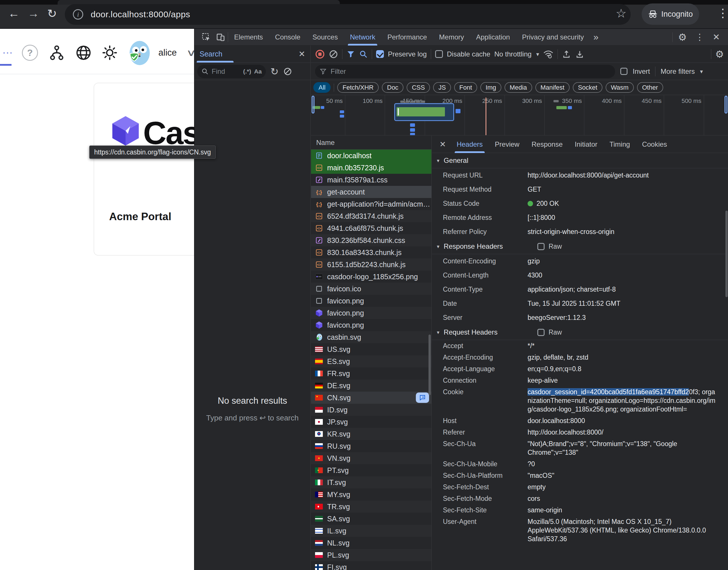 The image size is (728, 570). Describe the element at coordinates (288, 71) in the screenshot. I see `search-clear-icon` at that location.